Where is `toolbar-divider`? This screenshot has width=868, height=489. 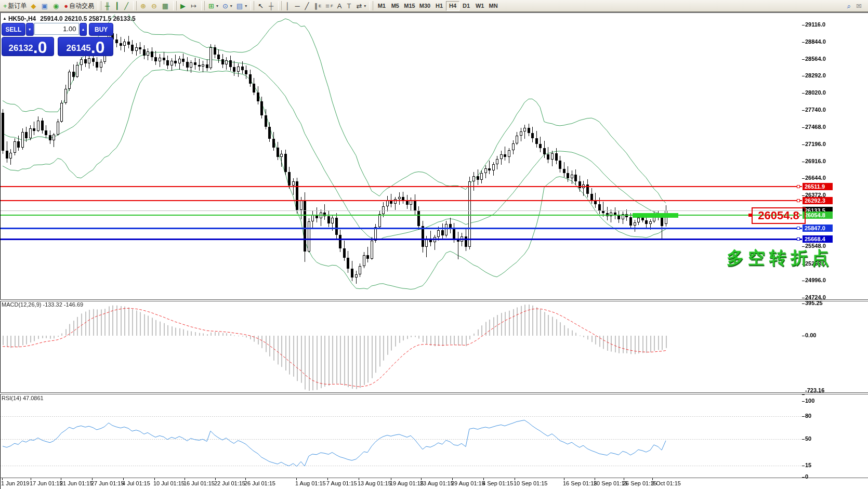 toolbar-divider is located at coordinates (434, 12).